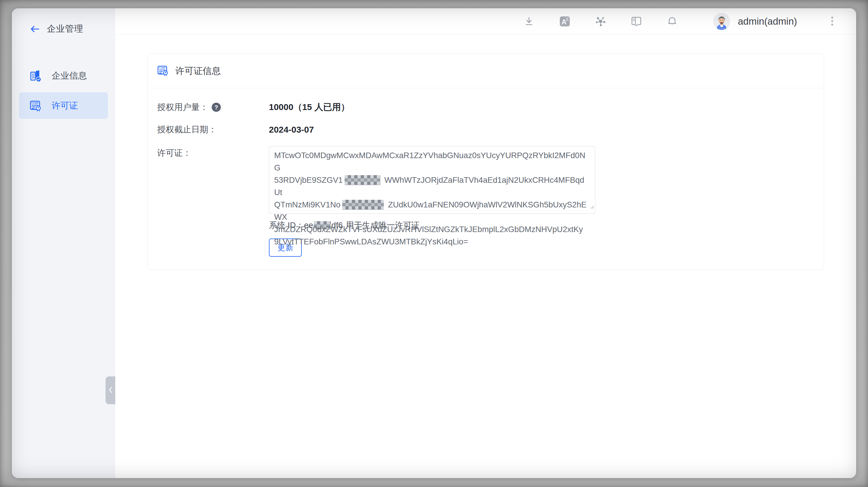 This screenshot has height=487, width=868. Describe the element at coordinates (111, 390) in the screenshot. I see `chevron-left-icon` at that location.